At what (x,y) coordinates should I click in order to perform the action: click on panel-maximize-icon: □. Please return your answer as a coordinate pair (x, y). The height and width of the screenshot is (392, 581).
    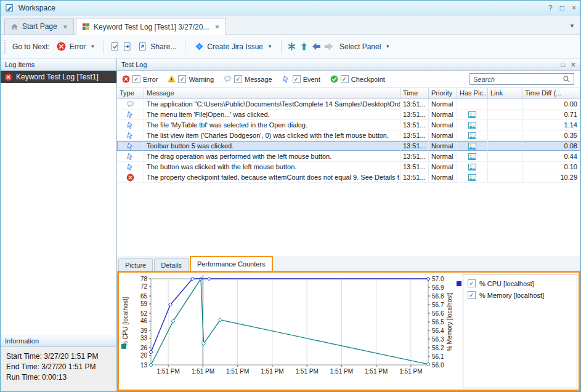
    Looking at the image, I should click on (563, 65).